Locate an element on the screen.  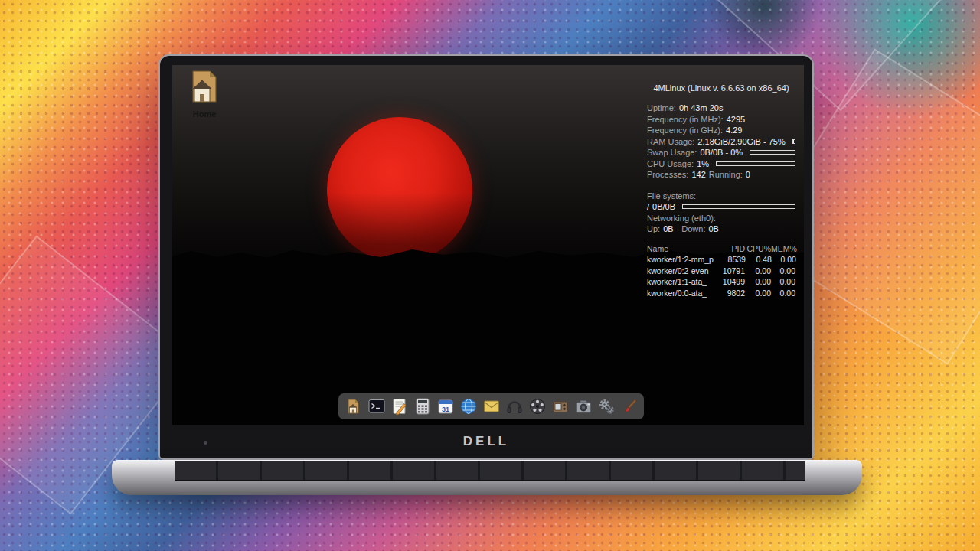
processes-value: 142 is located at coordinates (698, 174).